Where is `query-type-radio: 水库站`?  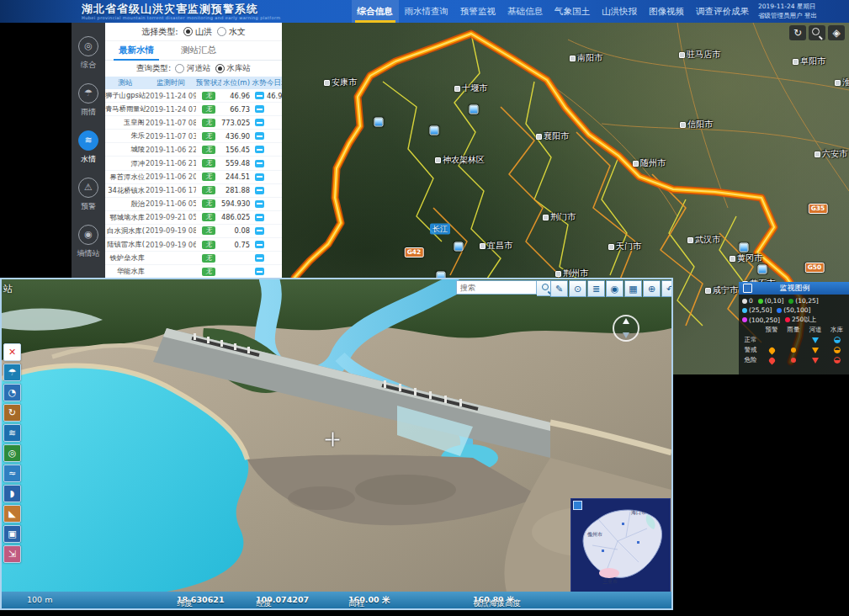 query-type-radio: 水库站 is located at coordinates (234, 69).